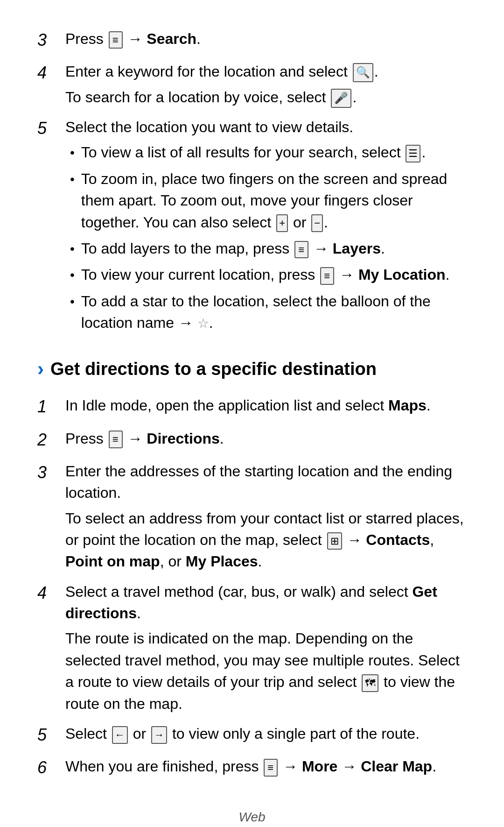 The width and height of the screenshot is (504, 827). What do you see at coordinates (252, 817) in the screenshot?
I see `footer-label: Web` at bounding box center [252, 817].